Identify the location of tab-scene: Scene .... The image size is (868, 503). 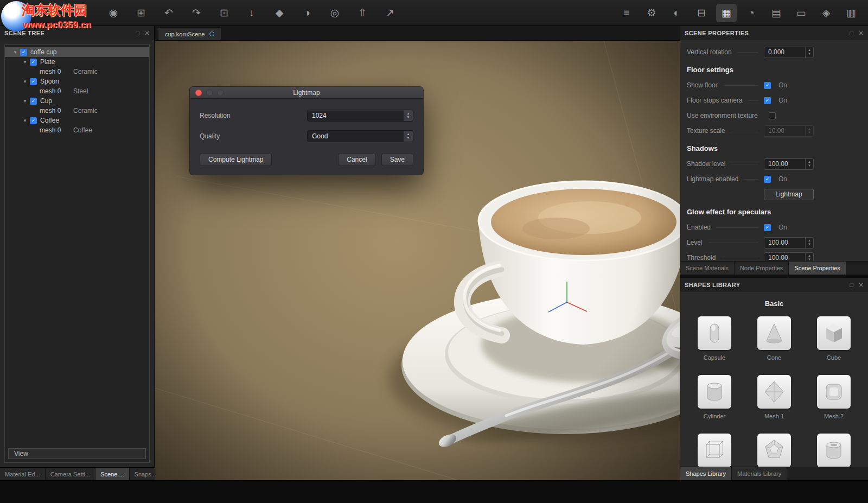
(112, 474).